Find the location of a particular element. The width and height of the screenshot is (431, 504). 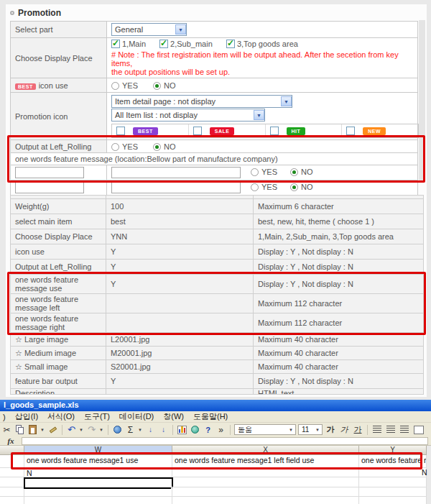

cell-w2: N is located at coordinates (98, 472).